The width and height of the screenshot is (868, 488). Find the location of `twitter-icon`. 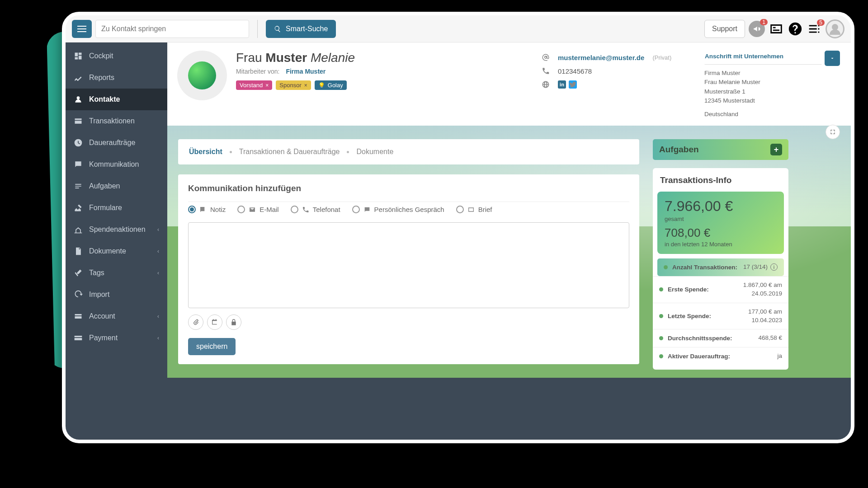

twitter-icon is located at coordinates (573, 84).